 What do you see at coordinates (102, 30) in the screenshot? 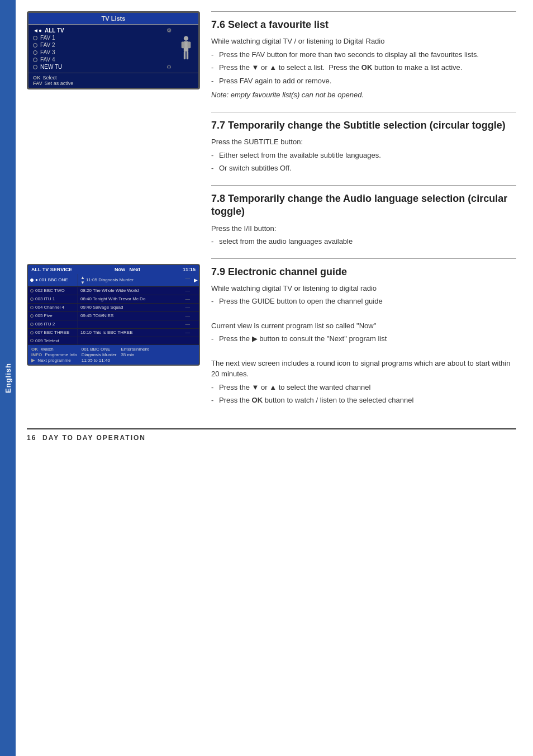
I see `list-item: ◄● ALL TV ⚙` at bounding box center [102, 30].